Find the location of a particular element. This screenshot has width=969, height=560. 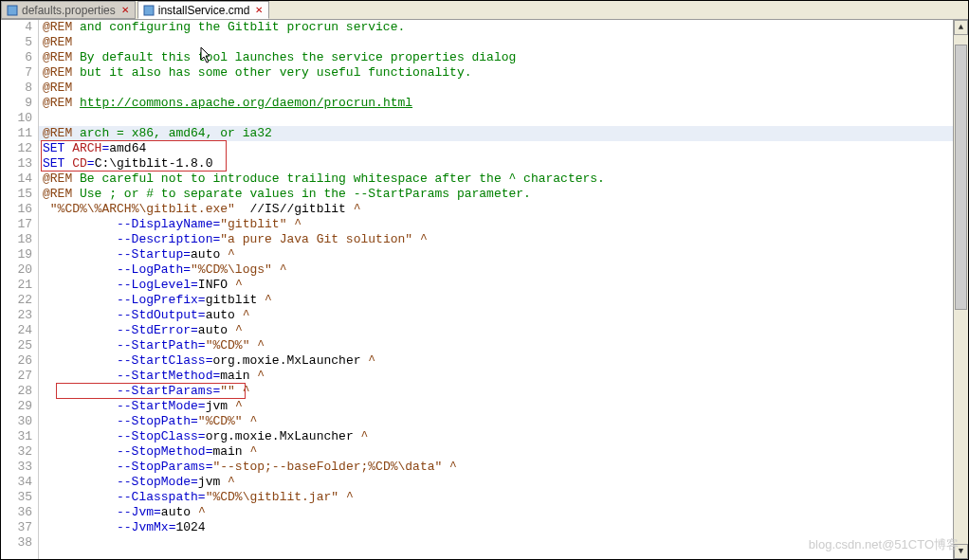

line-number: 29 is located at coordinates (17, 406).